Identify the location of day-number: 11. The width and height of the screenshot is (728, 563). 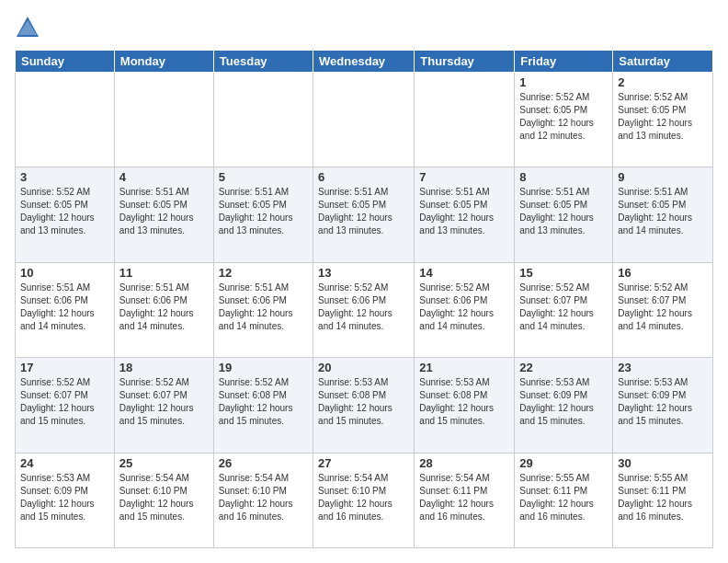
(164, 272).